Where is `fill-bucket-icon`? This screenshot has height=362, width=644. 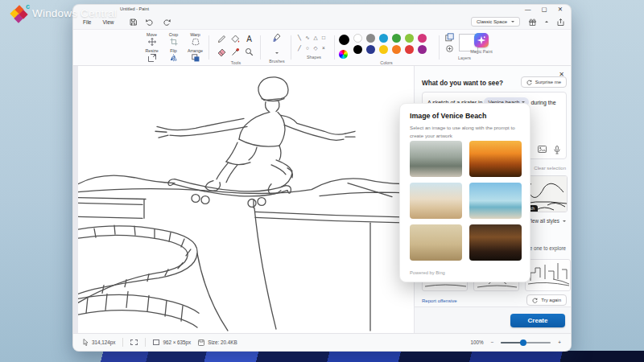 fill-bucket-icon is located at coordinates (235, 39).